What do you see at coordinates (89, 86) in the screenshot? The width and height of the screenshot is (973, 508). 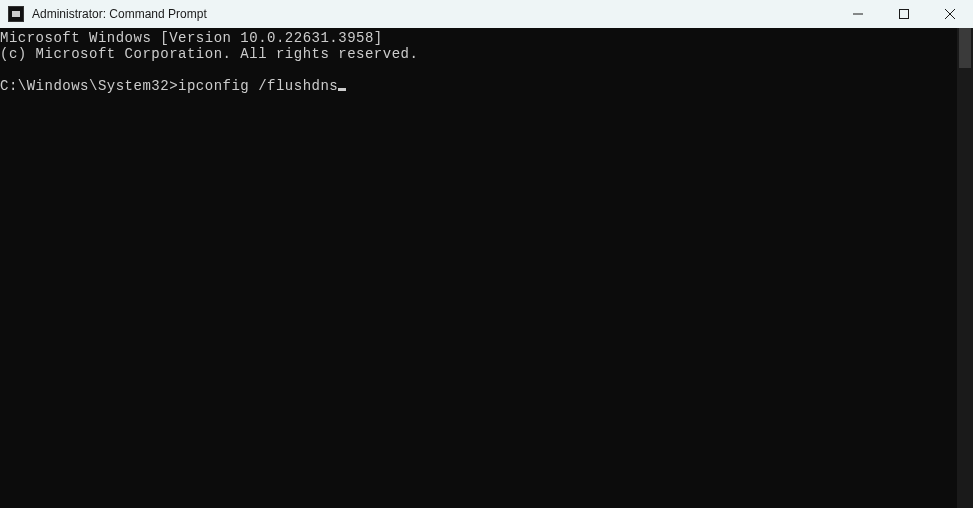 I see `terminal-prompt: C:\Windows\System32>` at bounding box center [89, 86].